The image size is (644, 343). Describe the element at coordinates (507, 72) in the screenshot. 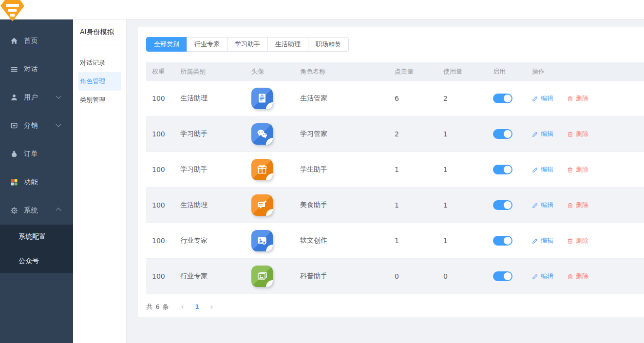

I see `column-header-启用: 启用` at that location.